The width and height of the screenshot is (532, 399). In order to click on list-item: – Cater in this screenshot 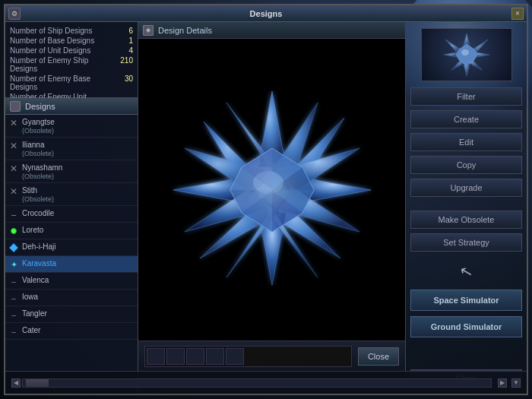, I will do `click(71, 331)`.